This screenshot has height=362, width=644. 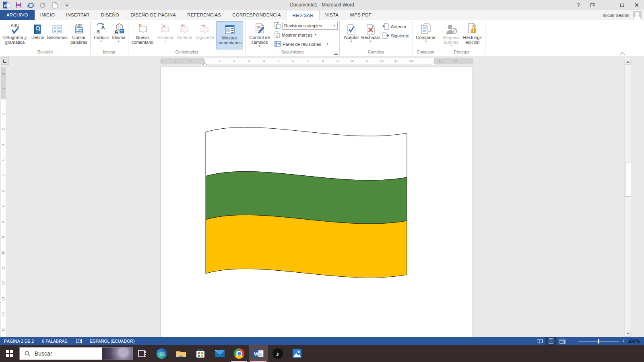 What do you see at coordinates (426, 37) in the screenshot?
I see `compare-label: Comparar` at bounding box center [426, 37].